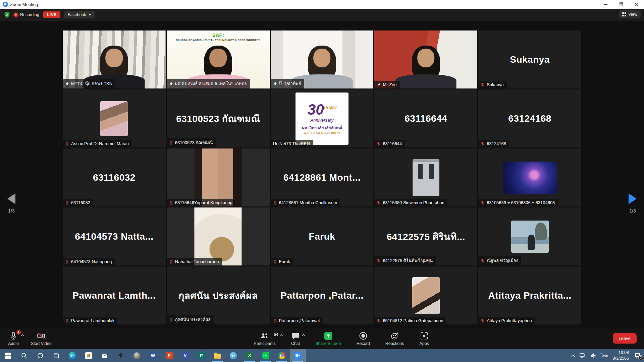  Describe the element at coordinates (185, 355) in the screenshot. I see `taskbar-visio-icon: V` at that location.